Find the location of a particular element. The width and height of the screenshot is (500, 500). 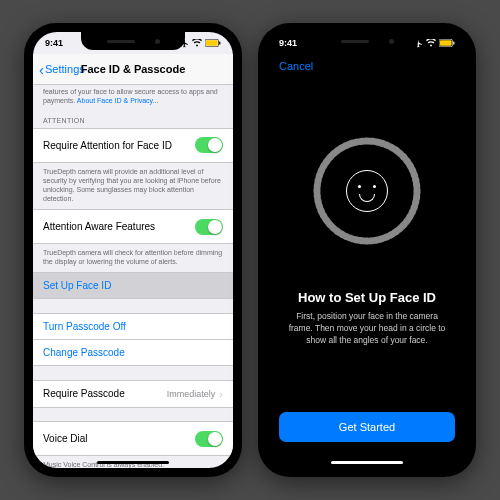

row-setup-faceid: Set Up Face ID is located at coordinates (133, 286).